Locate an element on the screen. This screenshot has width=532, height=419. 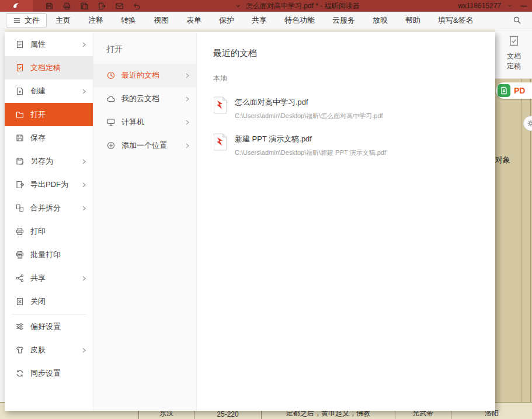
account-name: wx118615277 is located at coordinates (479, 6).